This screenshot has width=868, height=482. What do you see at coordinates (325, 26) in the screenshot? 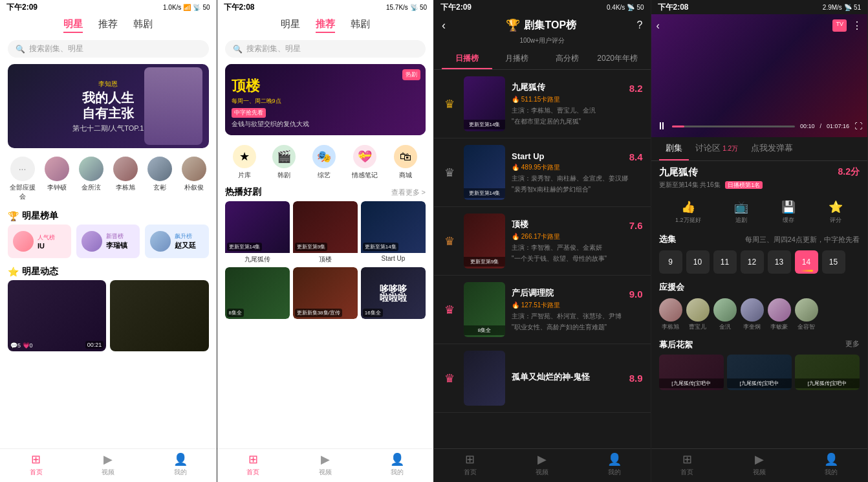
I see `tab-recommend-2: 推荐` at bounding box center [325, 26].